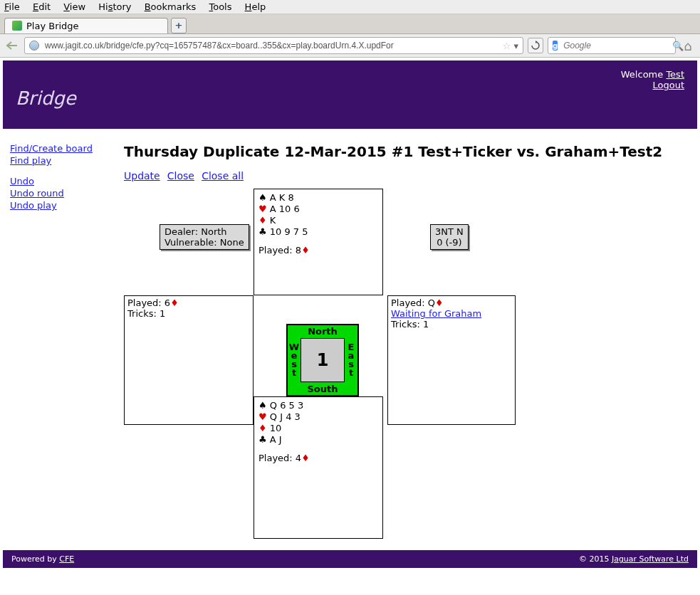  Describe the element at coordinates (142, 176) in the screenshot. I see `action-update: Update` at that location.